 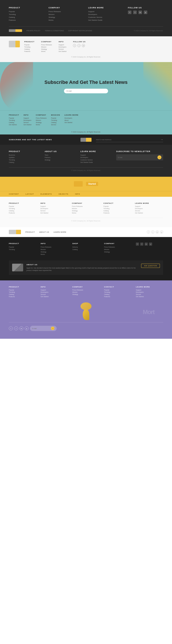 I want to click on teal-nav-mission-link4: Service, so click(x=56, y=125).